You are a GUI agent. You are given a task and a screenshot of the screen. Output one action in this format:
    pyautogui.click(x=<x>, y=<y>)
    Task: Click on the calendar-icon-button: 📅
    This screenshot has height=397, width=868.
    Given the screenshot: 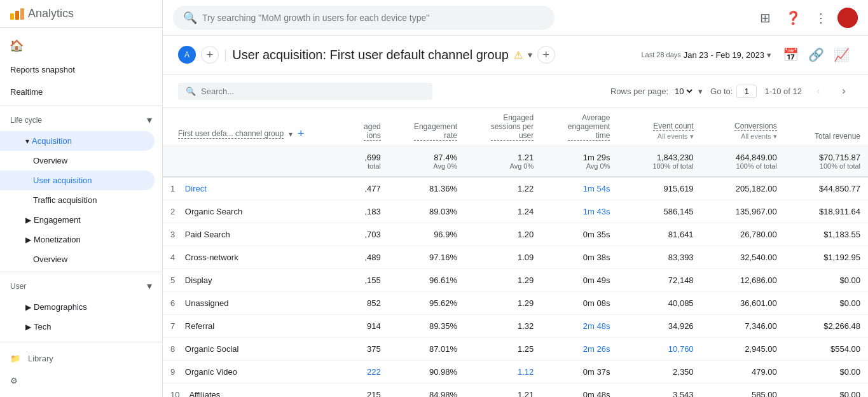 What is the action you would take?
    pyautogui.click(x=790, y=55)
    